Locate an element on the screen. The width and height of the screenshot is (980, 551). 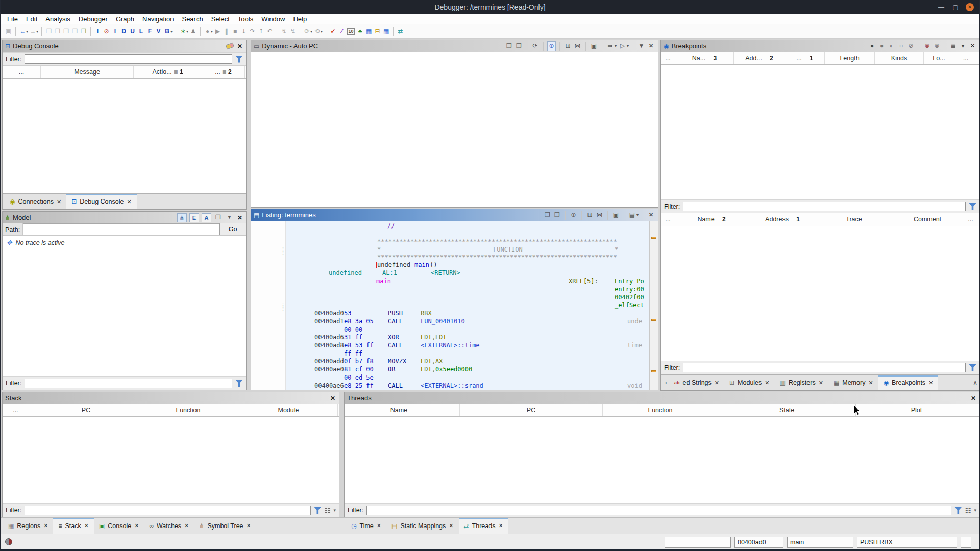
column-header-Function: Function is located at coordinates (660, 410).